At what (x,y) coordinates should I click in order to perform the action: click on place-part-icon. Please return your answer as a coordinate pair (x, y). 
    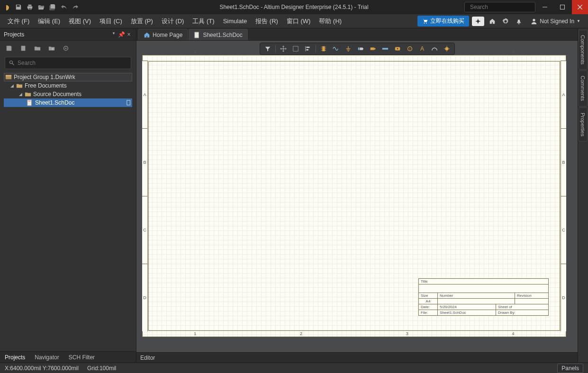
    Looking at the image, I should click on (324, 49).